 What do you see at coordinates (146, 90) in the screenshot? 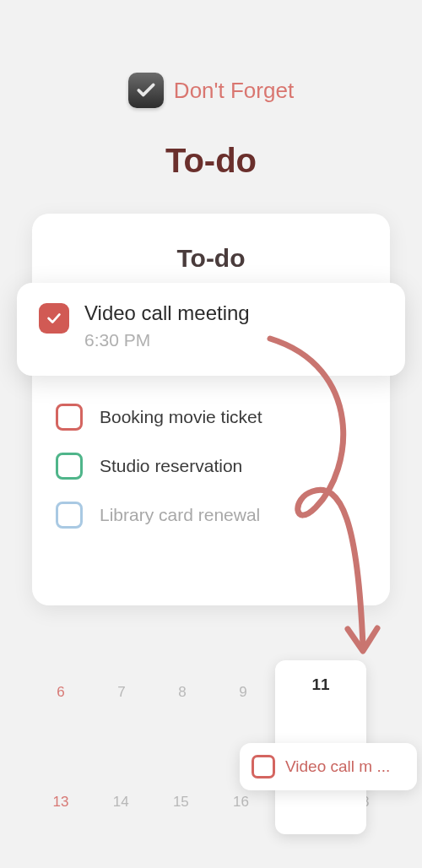
I see `app-logo-icon` at bounding box center [146, 90].